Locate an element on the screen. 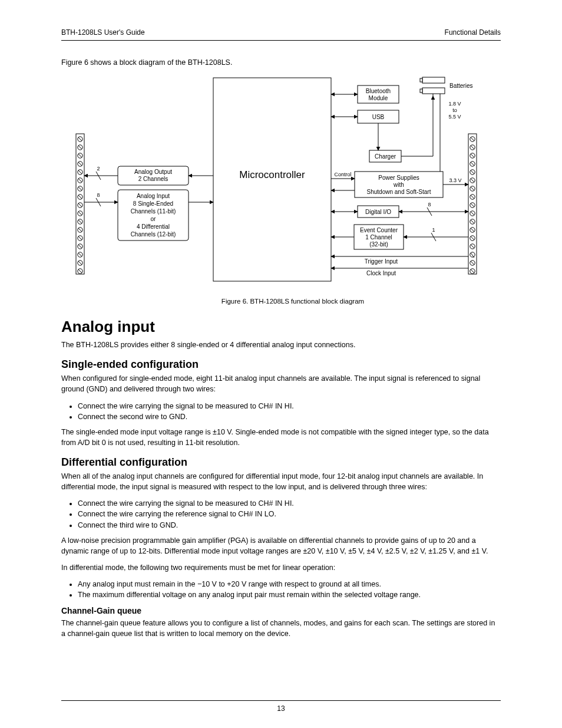 This screenshot has width=562, height=728. svg-text: USB is located at coordinates (378, 117).